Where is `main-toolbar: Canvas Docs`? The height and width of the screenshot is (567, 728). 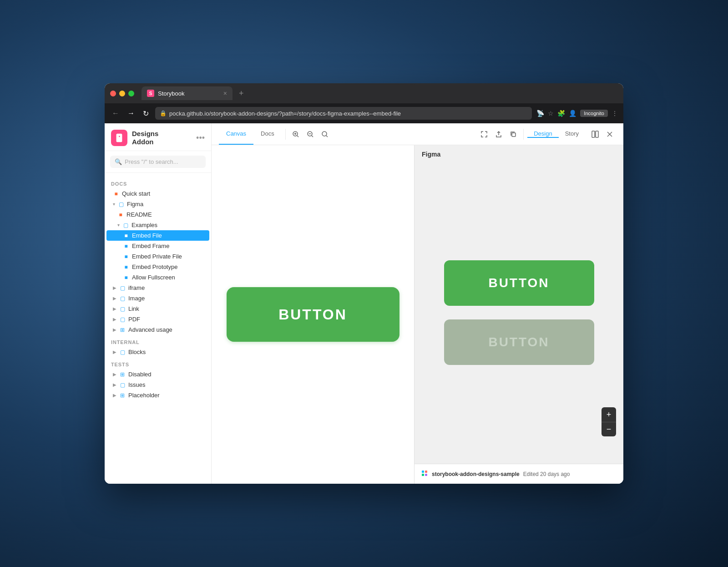
main-toolbar: Canvas Docs is located at coordinates (418, 134).